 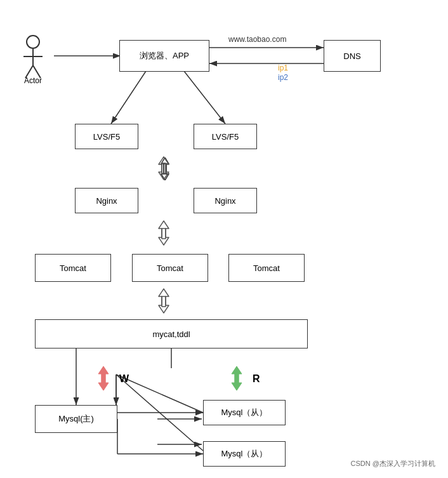 What do you see at coordinates (107, 201) in the screenshot?
I see `nginx1-box: Nginx` at bounding box center [107, 201].